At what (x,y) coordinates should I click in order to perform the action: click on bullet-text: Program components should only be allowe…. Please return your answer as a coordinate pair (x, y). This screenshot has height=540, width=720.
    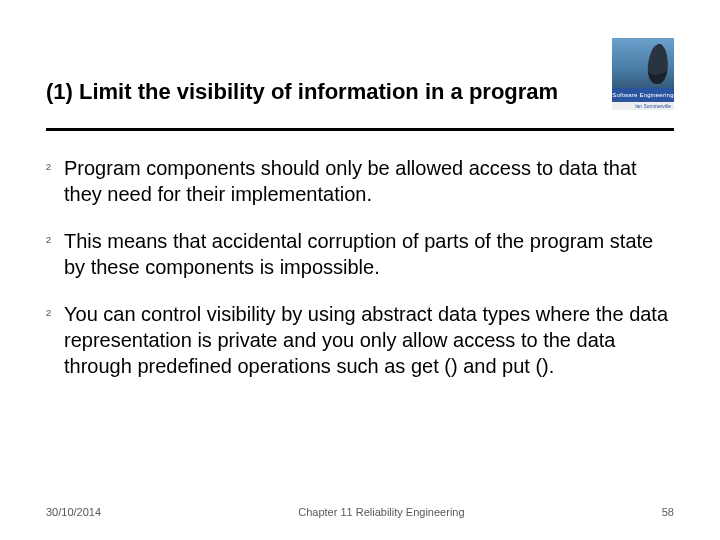
    Looking at the image, I should click on (369, 182).